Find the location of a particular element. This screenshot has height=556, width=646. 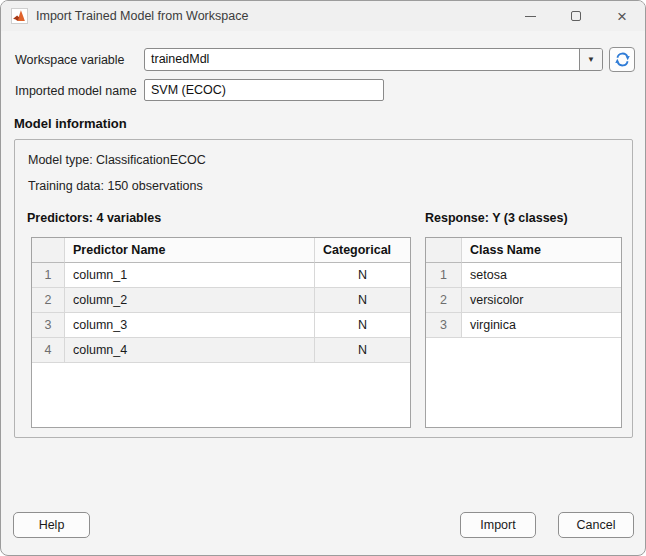

model-information-heading: Model information is located at coordinates (70, 124).